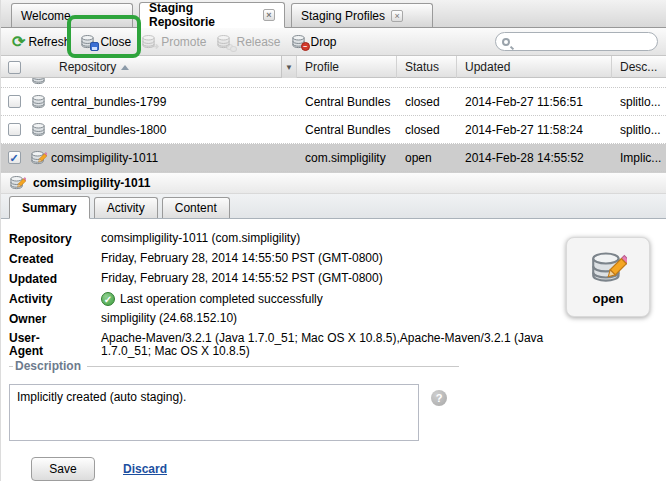 Image resolution: width=666 pixels, height=481 pixels. What do you see at coordinates (72, 15) in the screenshot?
I see `tab-welcome: Welcome` at bounding box center [72, 15].